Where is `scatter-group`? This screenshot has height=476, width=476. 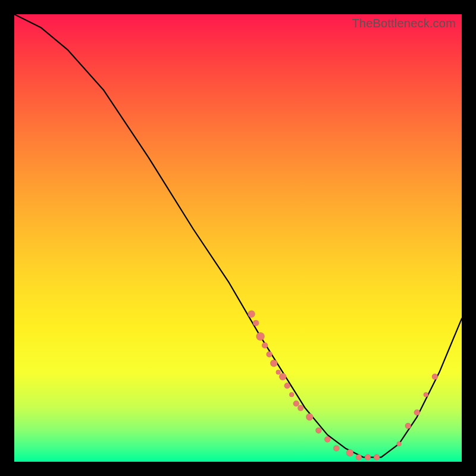 scatter-group is located at coordinates (343, 386).